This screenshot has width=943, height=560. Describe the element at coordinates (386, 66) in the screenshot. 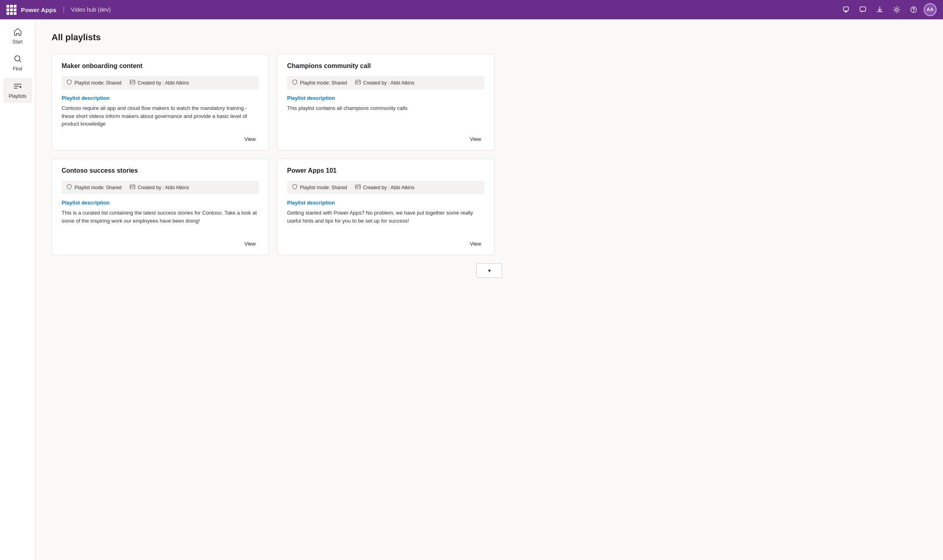

I see `card-title-1: Champions community call` at that location.